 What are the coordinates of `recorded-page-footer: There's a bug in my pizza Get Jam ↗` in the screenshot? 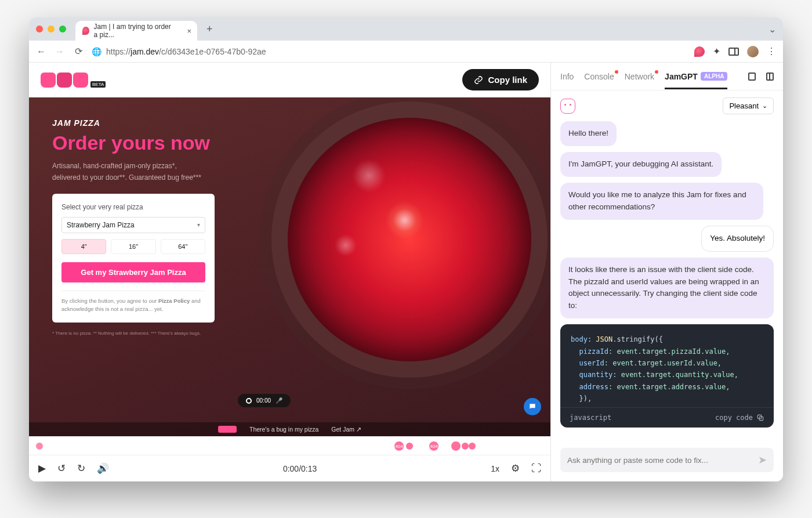 It's located at (290, 429).